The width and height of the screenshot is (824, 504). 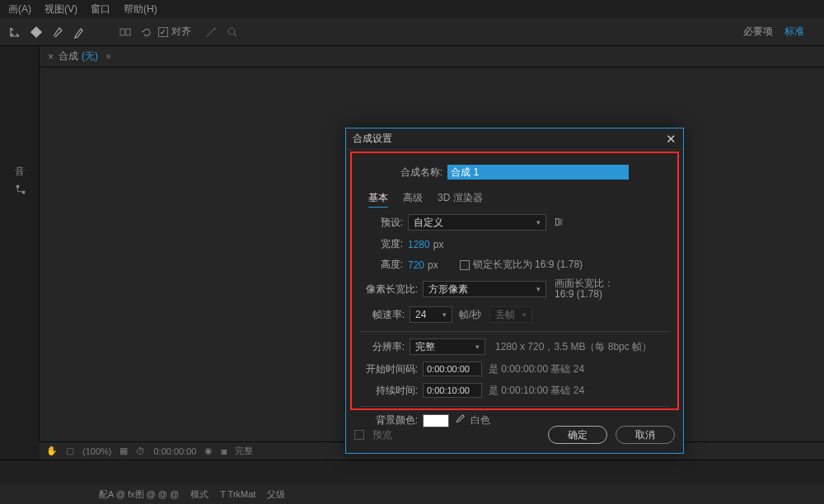 I want to click on box-icon: ▢, so click(x=70, y=451).